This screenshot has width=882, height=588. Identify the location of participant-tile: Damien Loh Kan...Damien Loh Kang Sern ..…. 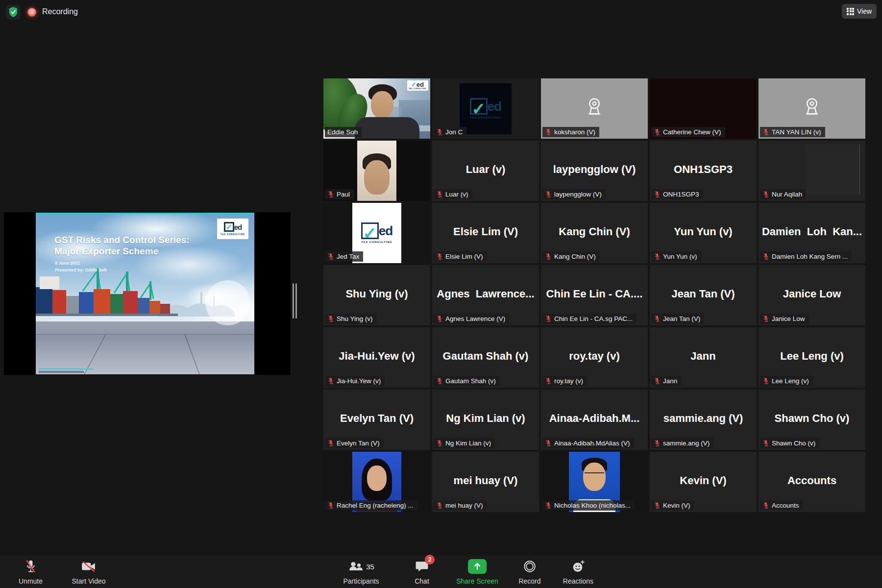
(812, 233).